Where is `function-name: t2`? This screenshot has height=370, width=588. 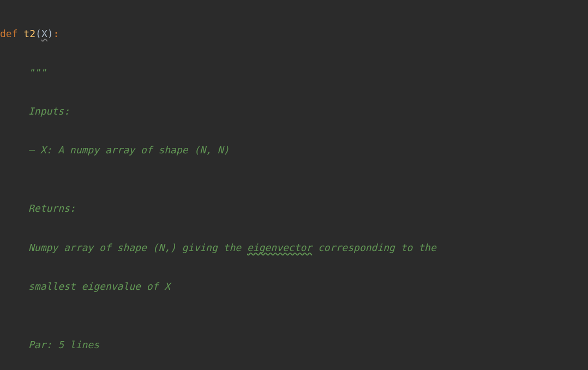 function-name: t2 is located at coordinates (29, 34).